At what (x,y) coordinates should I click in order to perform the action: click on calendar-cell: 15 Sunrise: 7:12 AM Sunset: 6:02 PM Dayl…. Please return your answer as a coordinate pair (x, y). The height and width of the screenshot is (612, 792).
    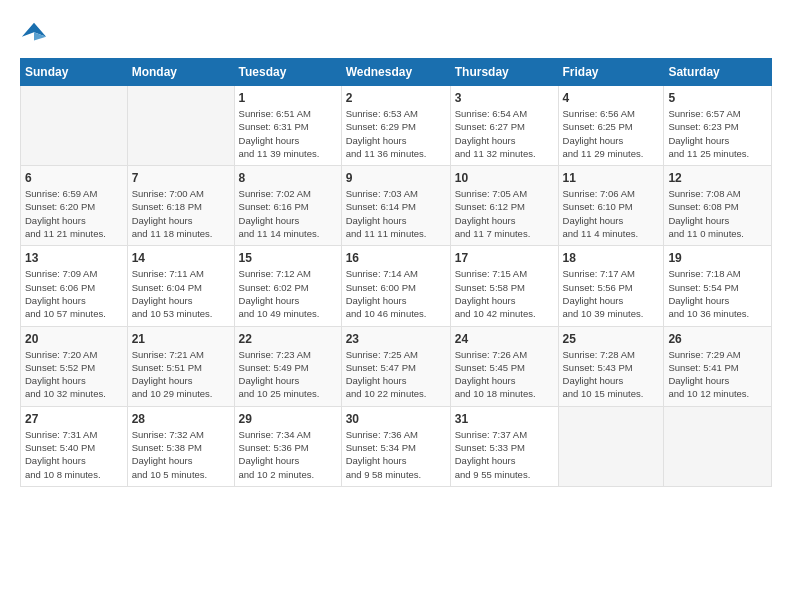
    Looking at the image, I should click on (288, 286).